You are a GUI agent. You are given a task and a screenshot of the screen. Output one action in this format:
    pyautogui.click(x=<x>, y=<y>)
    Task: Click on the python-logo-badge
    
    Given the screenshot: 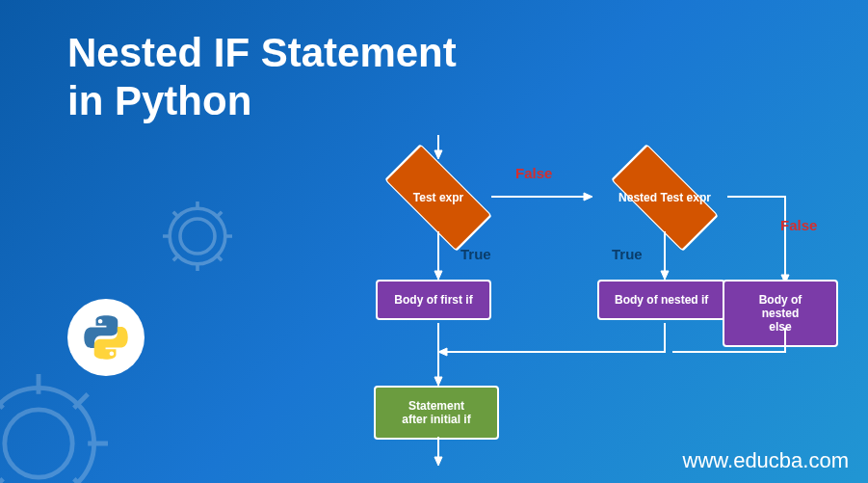 What is the action you would take?
    pyautogui.click(x=106, y=337)
    